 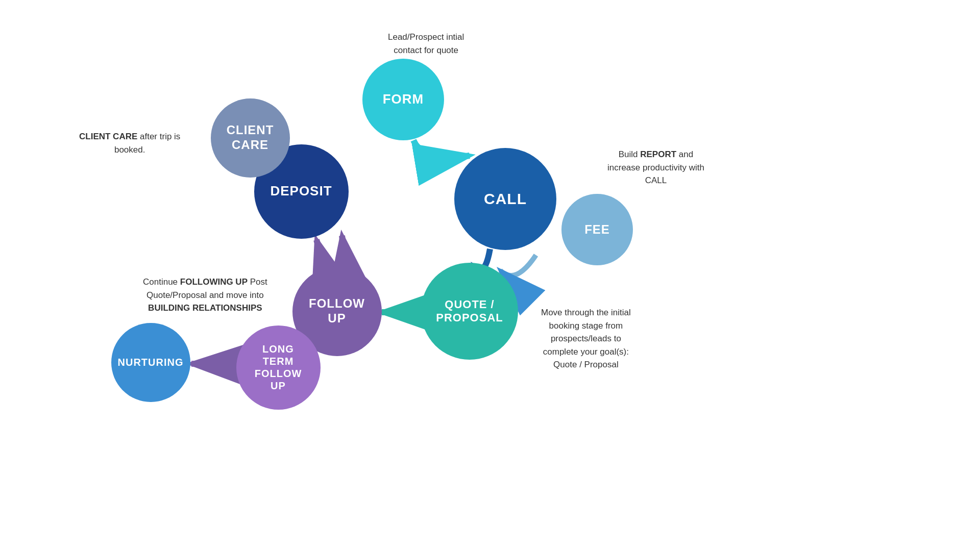 I want to click on label-call-desc: Build REPORT andincrease productivity wi…, so click(x=656, y=167).